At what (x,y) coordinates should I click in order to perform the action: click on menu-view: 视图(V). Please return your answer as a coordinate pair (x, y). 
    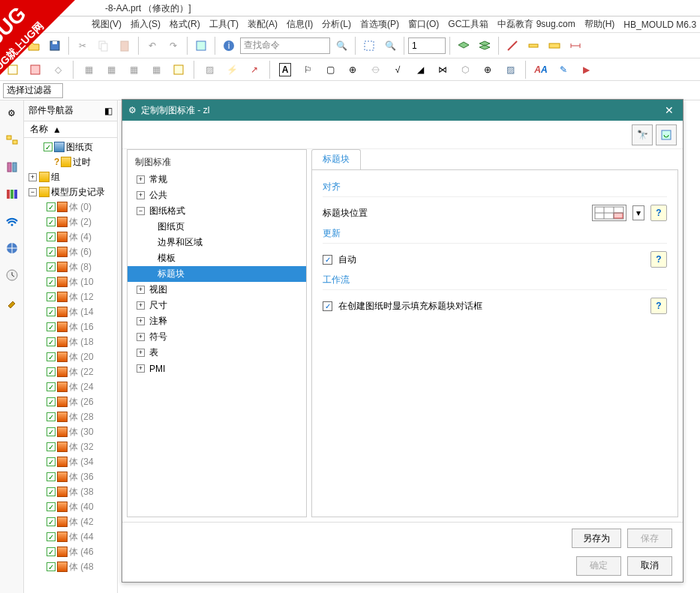
    Looking at the image, I should click on (107, 24).